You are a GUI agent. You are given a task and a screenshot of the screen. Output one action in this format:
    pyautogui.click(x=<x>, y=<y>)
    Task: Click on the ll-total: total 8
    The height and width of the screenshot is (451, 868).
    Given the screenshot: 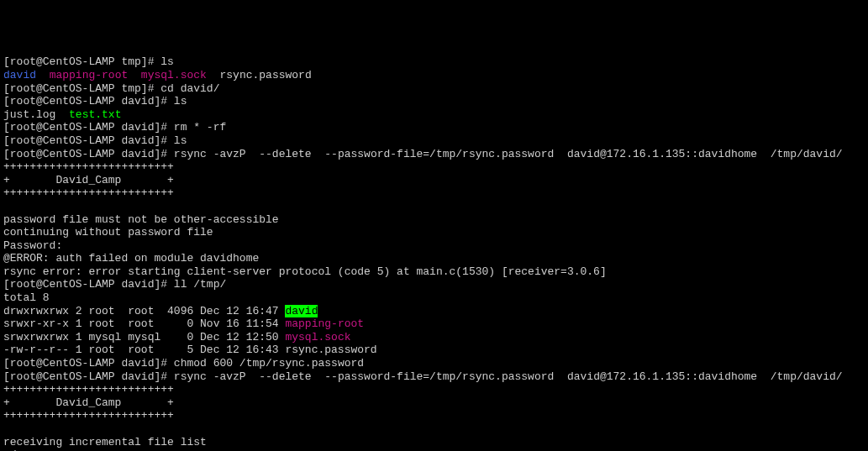 What is the action you would take?
    pyautogui.click(x=27, y=297)
    